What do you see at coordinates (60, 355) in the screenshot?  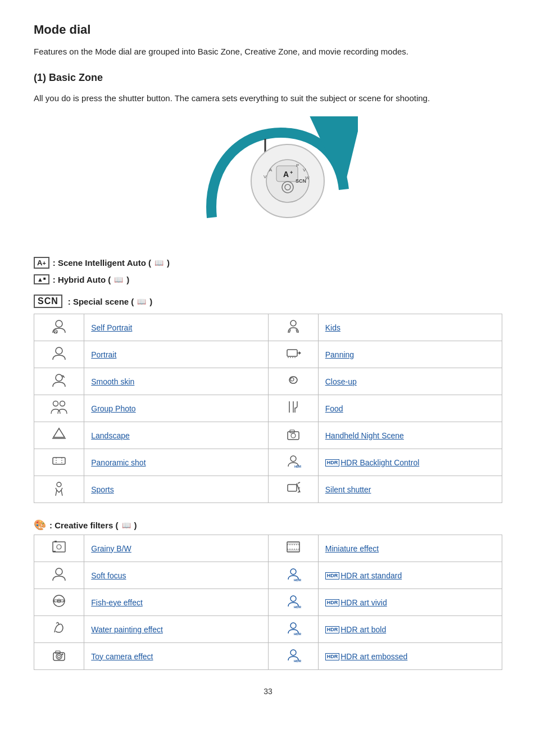 I see `icon-portrait` at bounding box center [60, 355].